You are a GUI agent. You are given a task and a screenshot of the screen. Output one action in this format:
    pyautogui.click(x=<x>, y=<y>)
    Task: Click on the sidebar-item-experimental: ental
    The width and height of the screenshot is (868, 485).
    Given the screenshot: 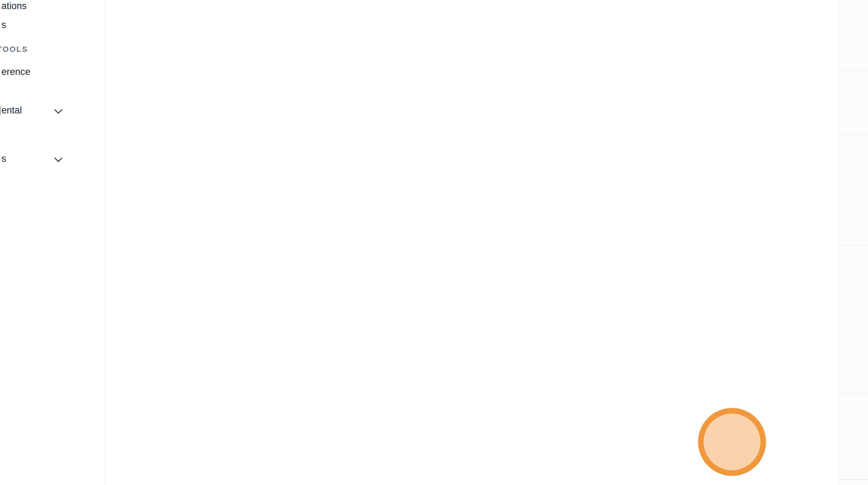 What is the action you would take?
    pyautogui.click(x=12, y=111)
    